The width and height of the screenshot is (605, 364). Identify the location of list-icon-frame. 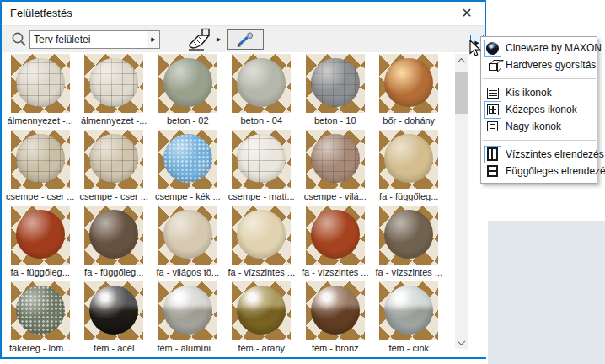
(492, 93).